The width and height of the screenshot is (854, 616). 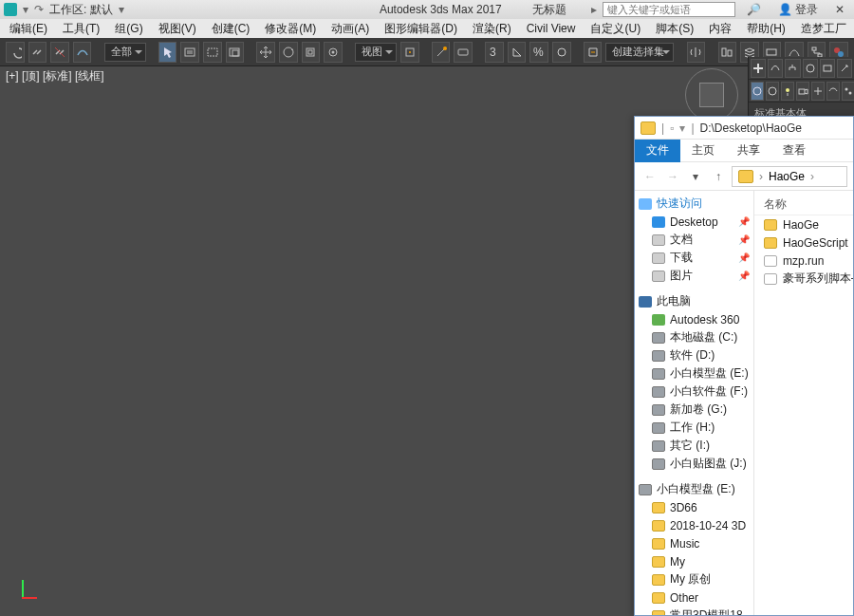 I want to click on menu-ext1: 造梦工厂, so click(x=824, y=28).